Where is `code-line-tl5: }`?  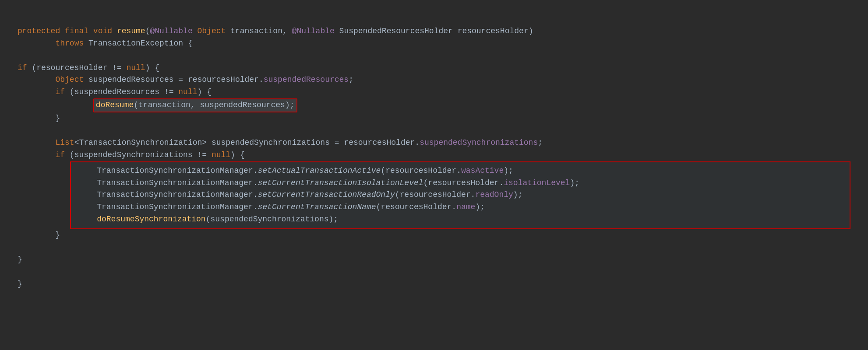
code-line-tl5: } is located at coordinates (434, 284).